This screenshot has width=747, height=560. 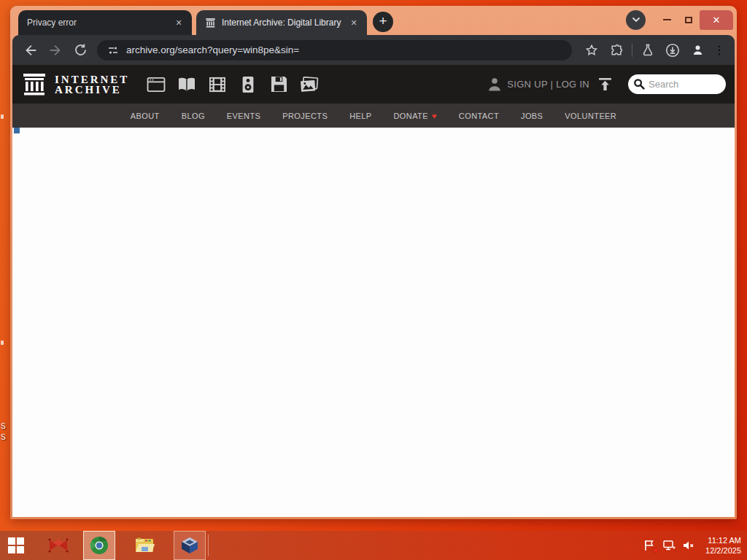 I want to click on close-button: ✕, so click(x=716, y=20).